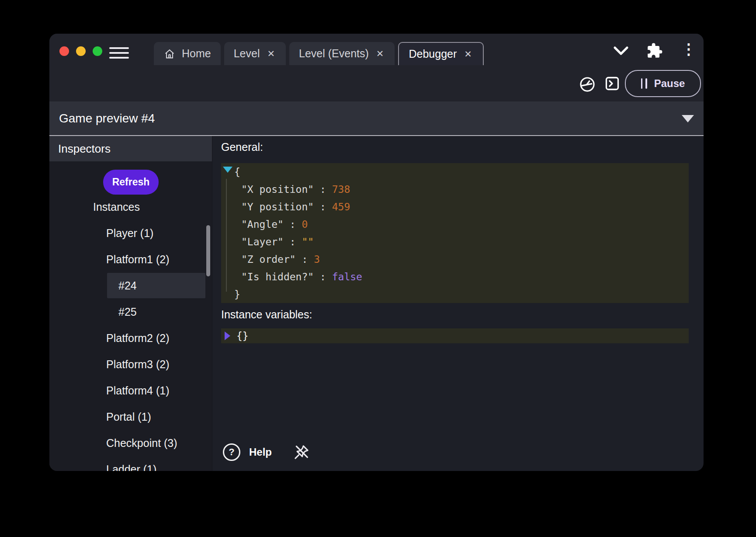  What do you see at coordinates (93, 312) in the screenshot?
I see `tree-item-label: #25` at bounding box center [93, 312].